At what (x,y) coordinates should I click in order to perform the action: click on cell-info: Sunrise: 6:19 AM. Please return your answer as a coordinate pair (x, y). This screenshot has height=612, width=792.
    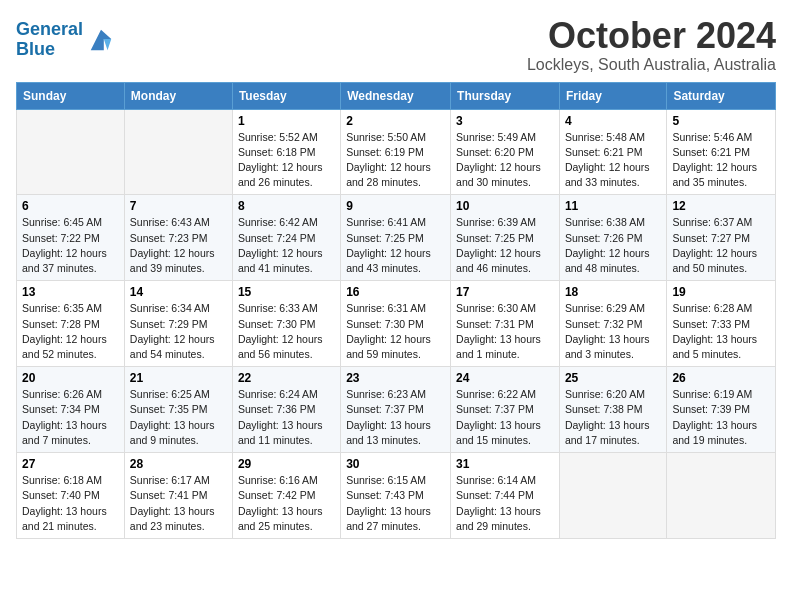
    Looking at the image, I should click on (721, 394).